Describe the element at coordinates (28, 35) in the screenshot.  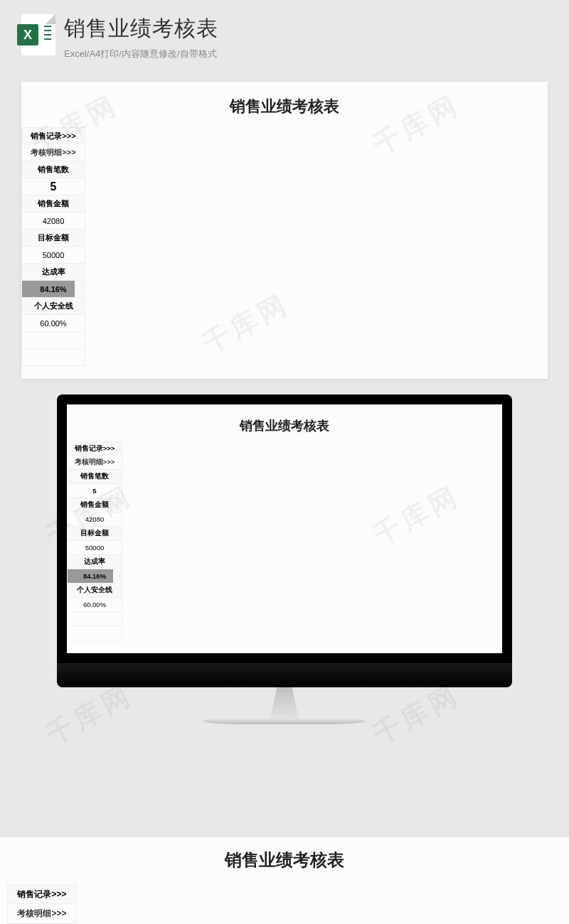
I see `excel-x-badge: X` at that location.